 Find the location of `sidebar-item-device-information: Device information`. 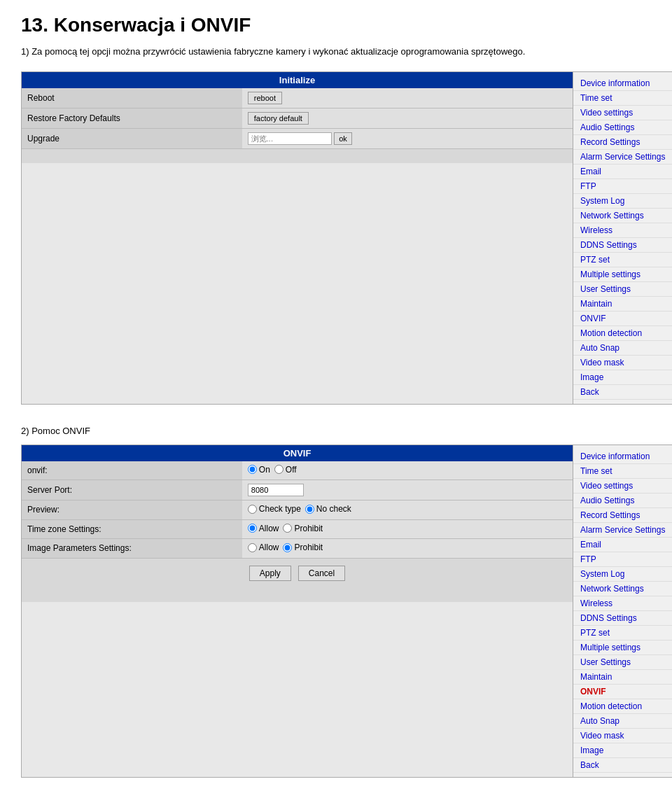

sidebar-item-device-information: Device information is located at coordinates (623, 84).